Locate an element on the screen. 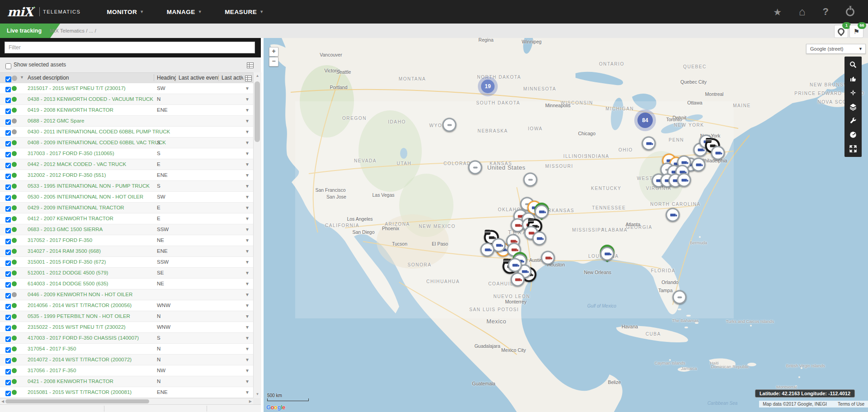 The width and height of the screenshot is (868, 412). asset-description-link: 2015081 - 2015 W/ST T/TRACTOR (200081) is located at coordinates (80, 392).